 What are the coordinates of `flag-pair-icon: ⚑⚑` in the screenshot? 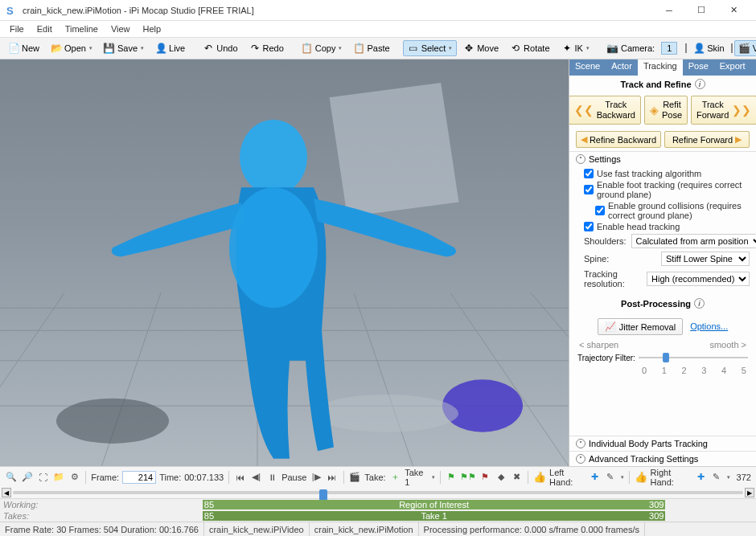 It's located at (468, 477).